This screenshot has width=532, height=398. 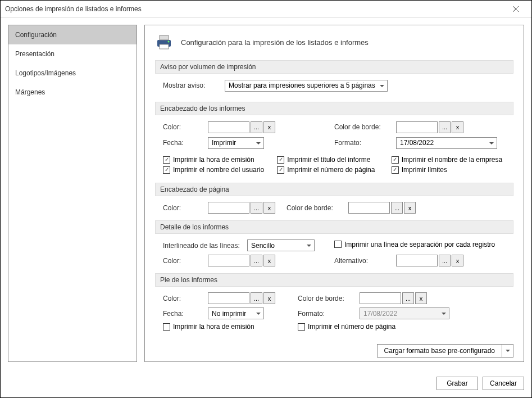 I want to click on enc-pag-borde-browse: ..., so click(x=397, y=208).